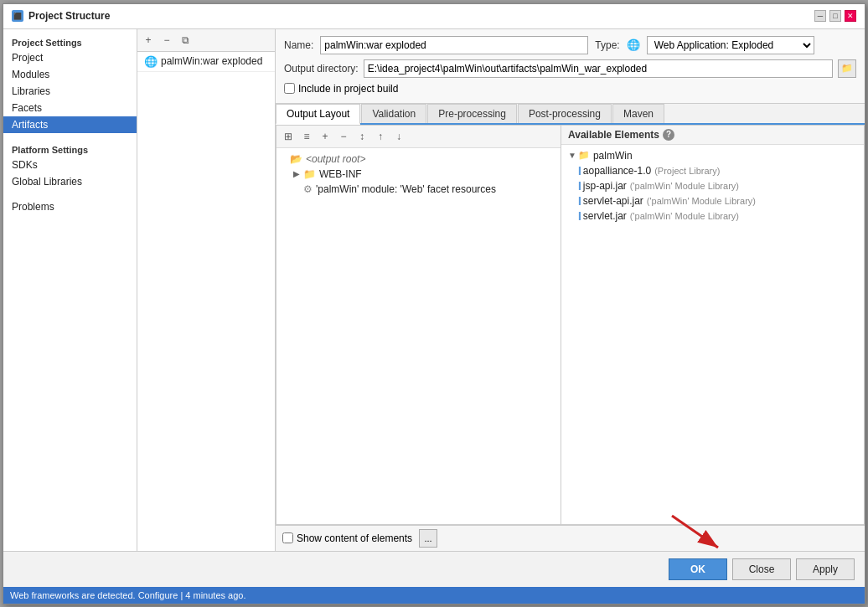 The width and height of the screenshot is (868, 607). Describe the element at coordinates (419, 137) in the screenshot. I see `tree-toolbar: ⊞ ≡ + − ↕ ↑ ↓` at that location.